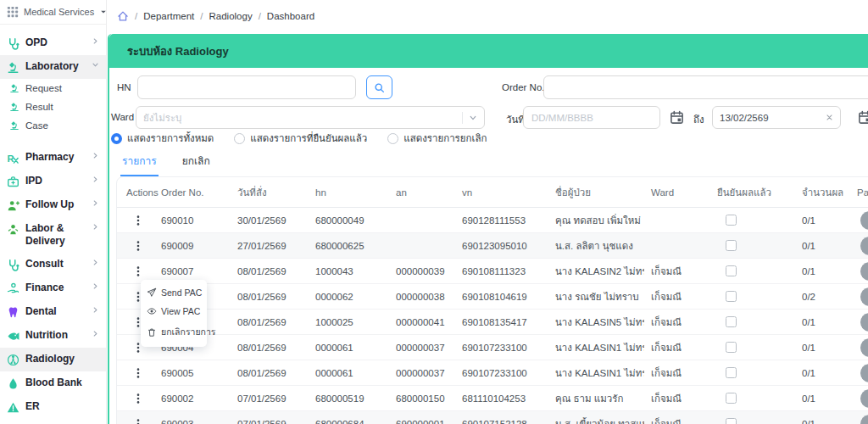 The image size is (868, 424). What do you see at coordinates (53, 265) in the screenshot?
I see `sidebar-item-consult: Consult` at bounding box center [53, 265].